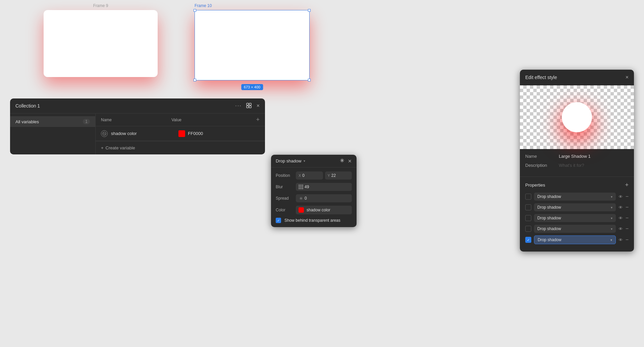 This screenshot has height=347, width=644. What do you see at coordinates (314, 161) in the screenshot?
I see `popup-header: Drop shadow ▾ ✕` at bounding box center [314, 161].